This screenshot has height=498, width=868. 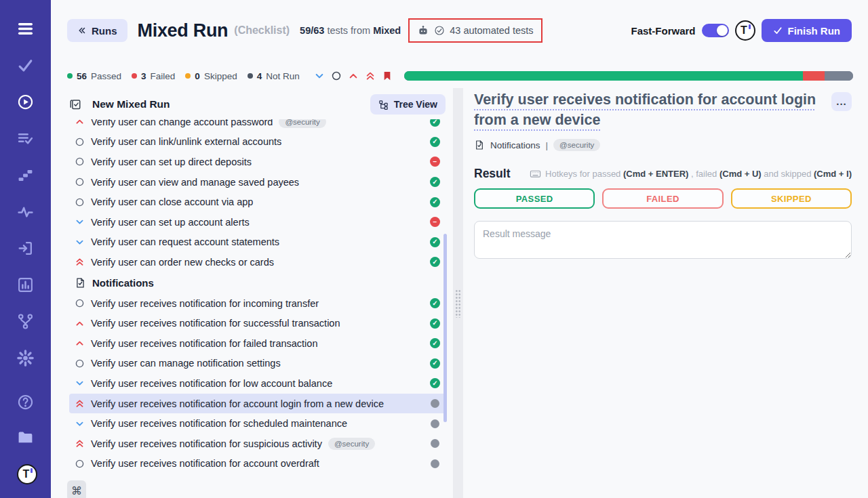 I want to click on sidebar-item-settings, so click(x=26, y=358).